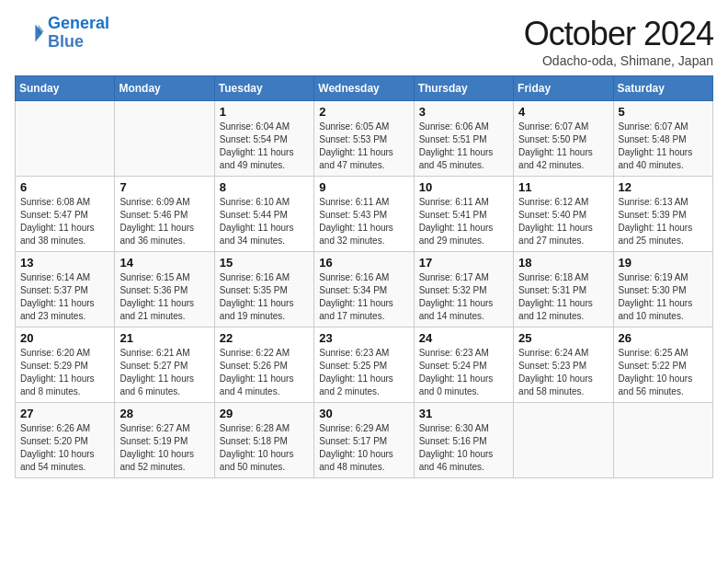 This screenshot has height=563, width=728. What do you see at coordinates (265, 414) in the screenshot?
I see `day-number: 29` at bounding box center [265, 414].